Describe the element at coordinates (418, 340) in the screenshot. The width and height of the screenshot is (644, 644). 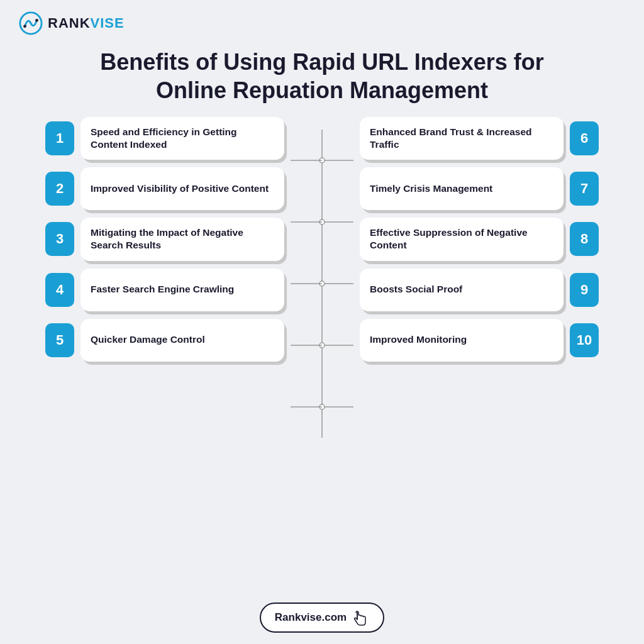
I see `card-text-10: Improved Monitoring` at that location.